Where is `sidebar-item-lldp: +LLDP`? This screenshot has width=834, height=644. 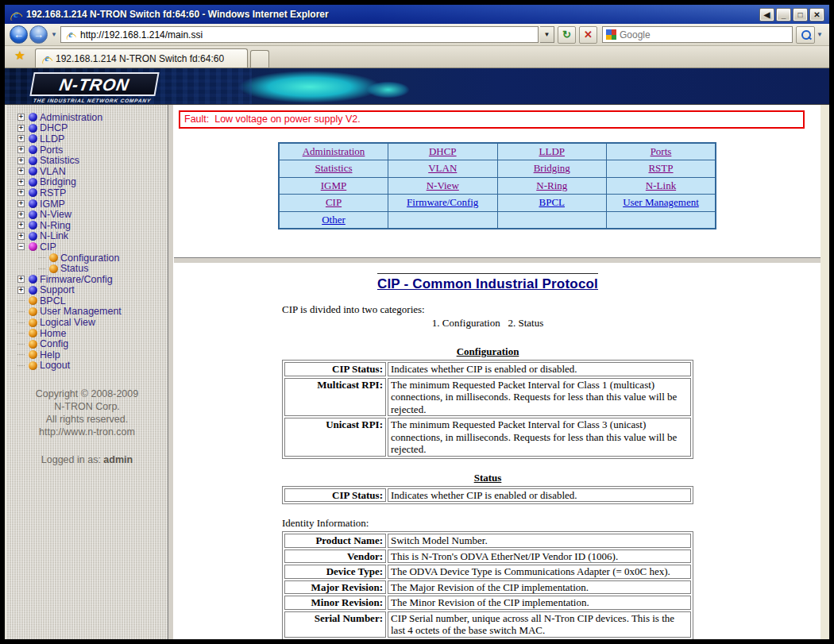 sidebar-item-lldp: +LLDP is located at coordinates (87, 139).